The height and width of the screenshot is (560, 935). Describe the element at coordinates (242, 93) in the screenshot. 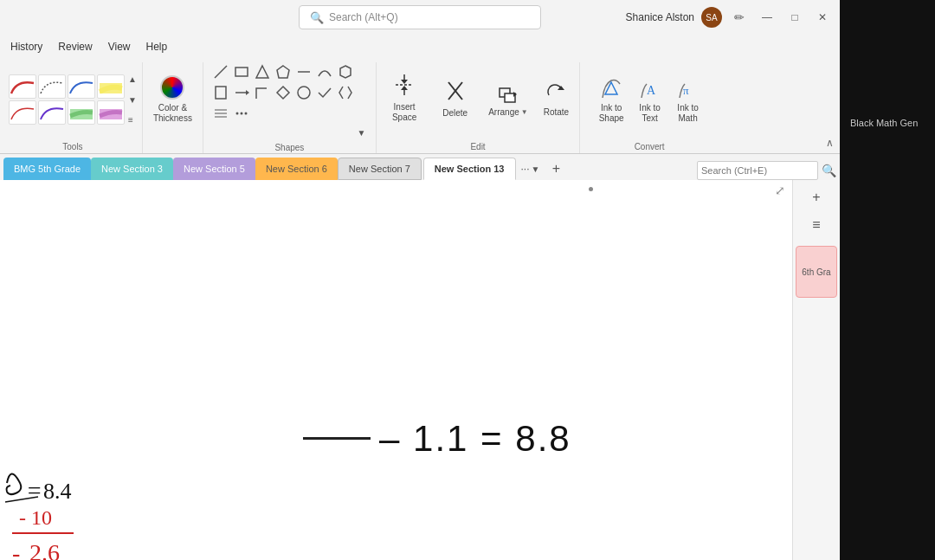

I see `shape-arrow` at that location.